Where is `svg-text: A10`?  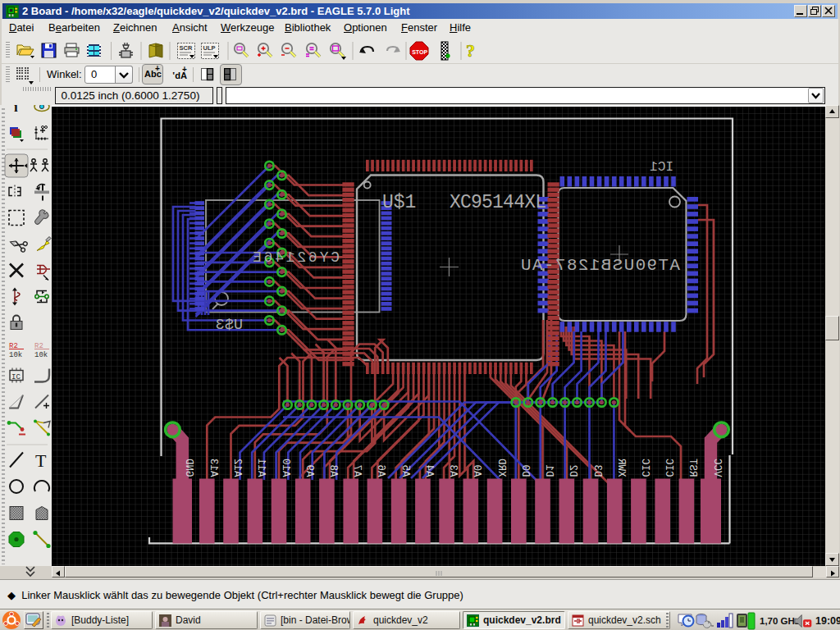
svg-text: A10 is located at coordinates (285, 468).